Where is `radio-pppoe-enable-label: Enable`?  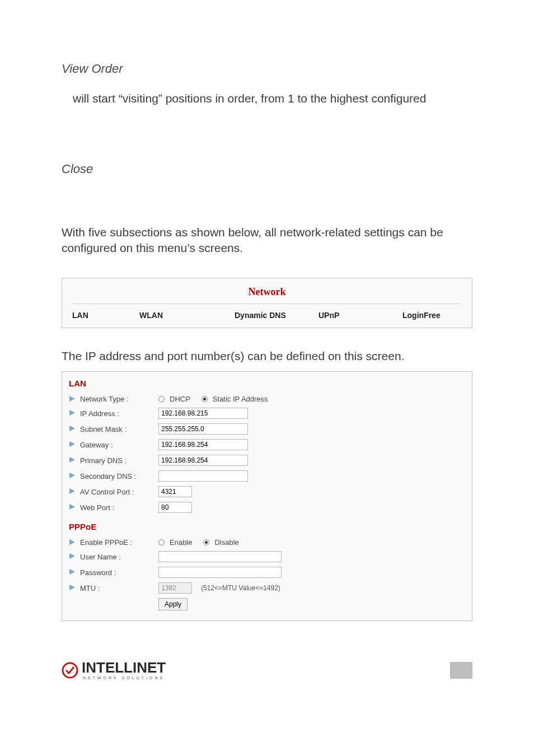 radio-pppoe-enable-label: Enable is located at coordinates (181, 542).